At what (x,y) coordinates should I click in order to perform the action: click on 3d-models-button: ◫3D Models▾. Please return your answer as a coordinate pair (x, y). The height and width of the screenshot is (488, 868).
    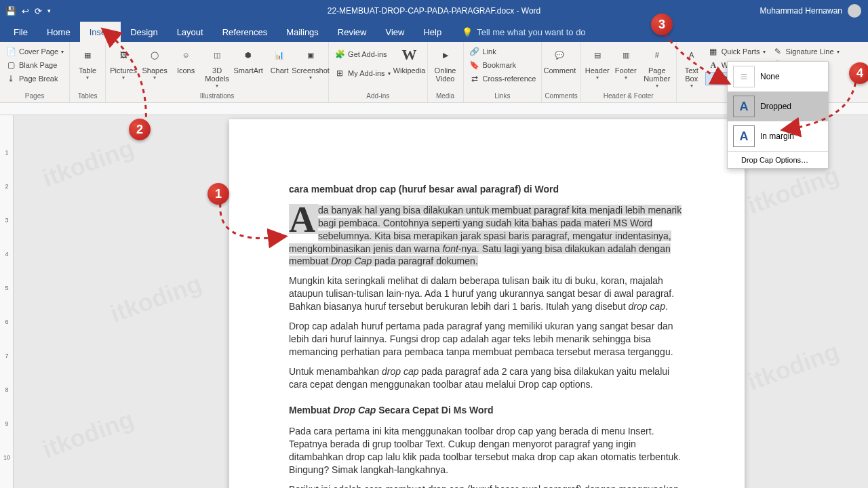
    Looking at the image, I should click on (217, 66).